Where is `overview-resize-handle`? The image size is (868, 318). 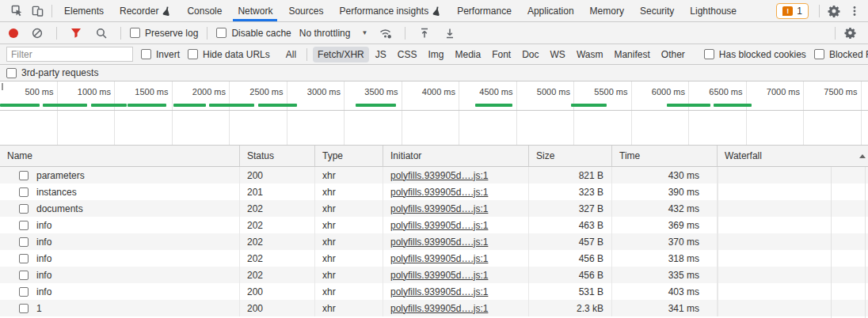
overview-resize-handle is located at coordinates (2, 87).